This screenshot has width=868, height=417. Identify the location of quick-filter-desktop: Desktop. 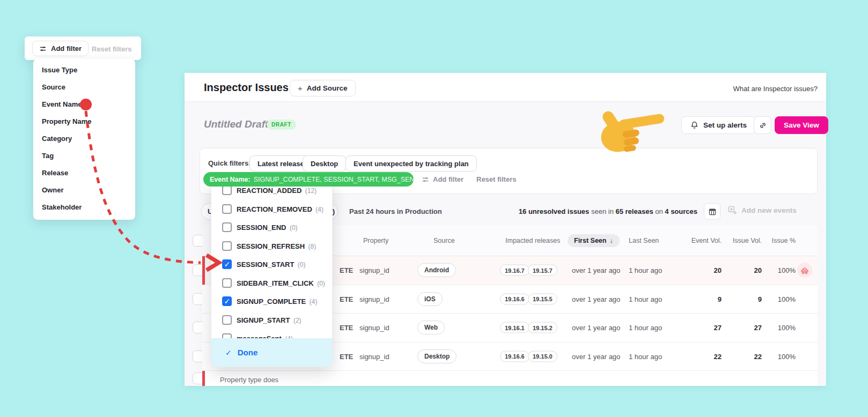
(324, 163).